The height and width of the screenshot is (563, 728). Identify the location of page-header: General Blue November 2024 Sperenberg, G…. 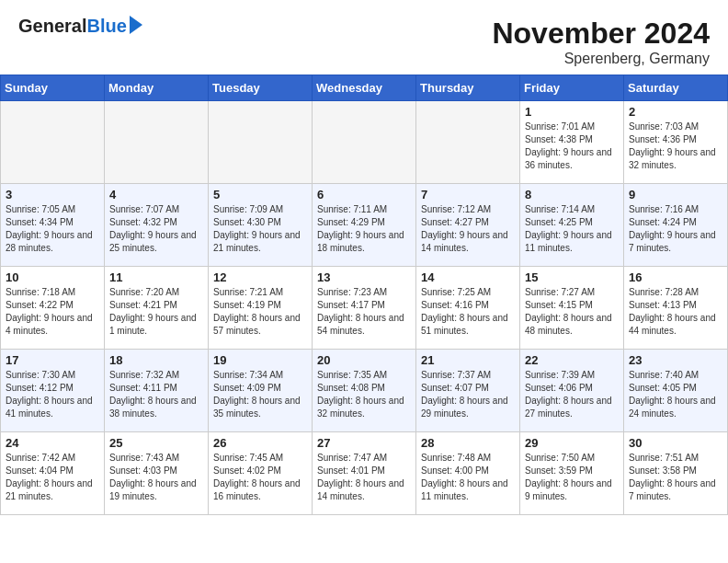
(364, 37).